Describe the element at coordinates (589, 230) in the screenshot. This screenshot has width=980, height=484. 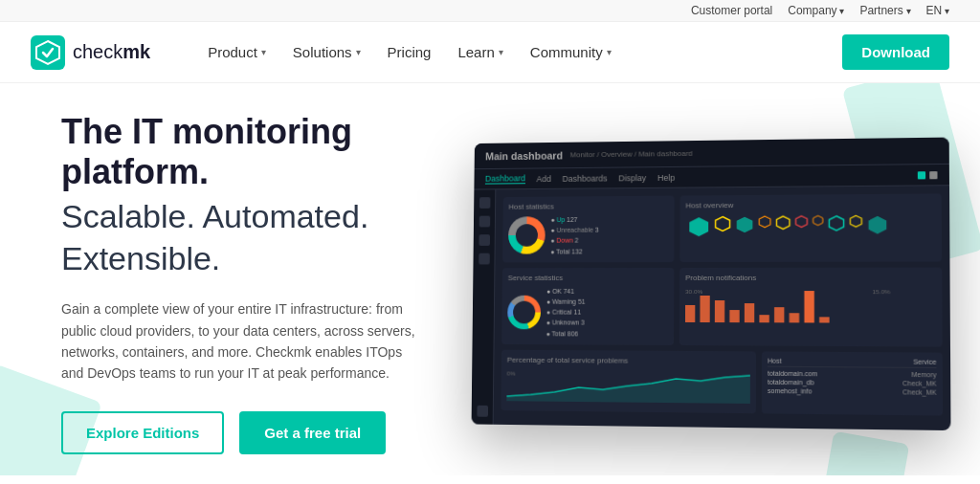
I see `host-statistics-panel: Host statistics ● Up 127 ● Unreachable 3…` at that location.